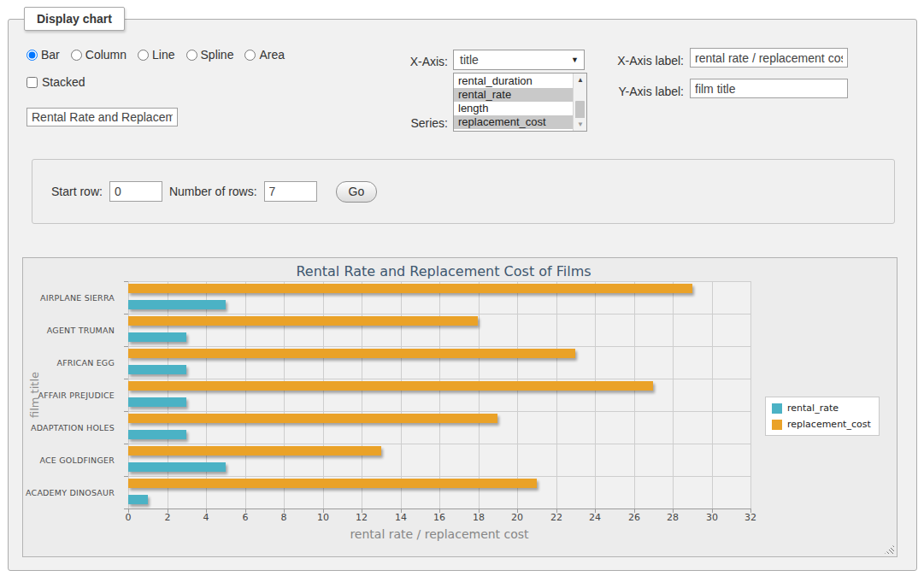 This screenshot has height=582, width=924. Describe the element at coordinates (410, 289) in the screenshot. I see `bar-replacement_cost-airplane-sierra` at that location.